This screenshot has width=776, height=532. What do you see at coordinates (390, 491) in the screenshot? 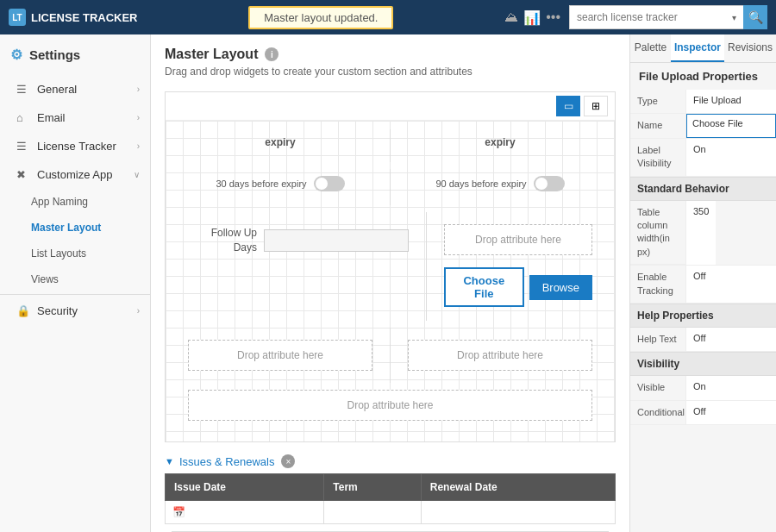
I see `issues-section: ▼ Issues & Renewals × Issue Date Term Re…` at bounding box center [390, 491].